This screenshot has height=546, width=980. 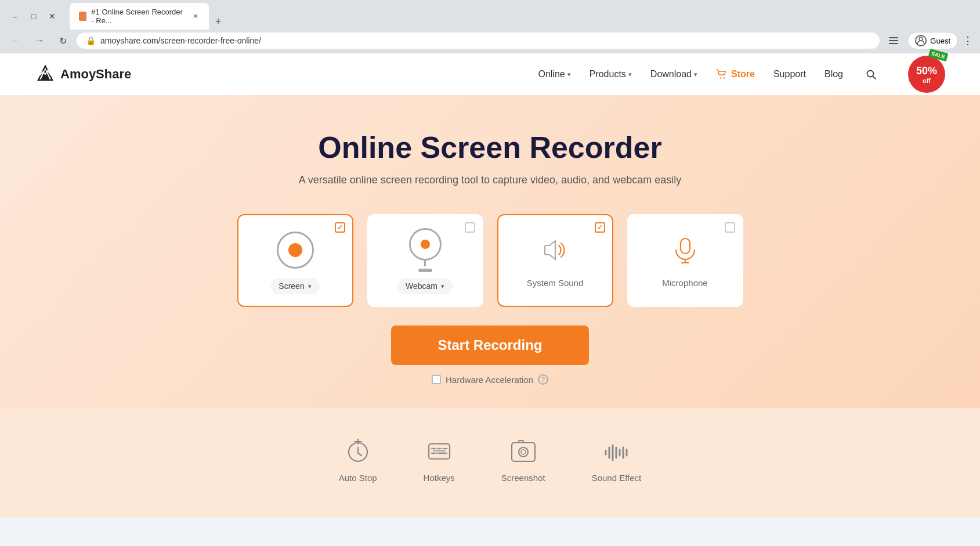 What do you see at coordinates (490, 147) in the screenshot?
I see `hero-title: Online Screen Recorder` at bounding box center [490, 147].